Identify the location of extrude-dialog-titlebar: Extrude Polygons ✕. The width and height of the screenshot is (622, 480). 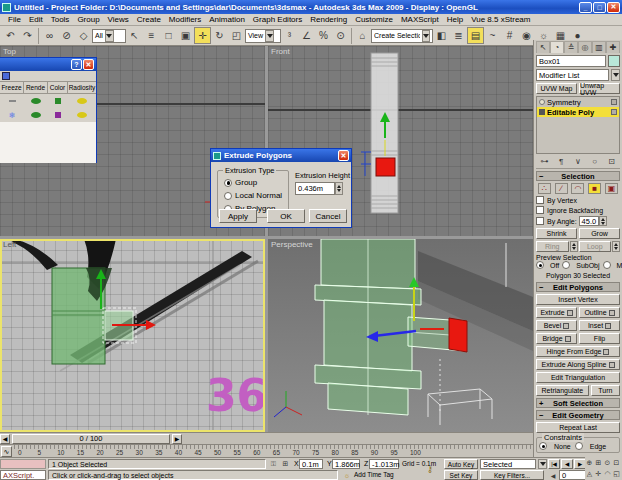
(281, 156).